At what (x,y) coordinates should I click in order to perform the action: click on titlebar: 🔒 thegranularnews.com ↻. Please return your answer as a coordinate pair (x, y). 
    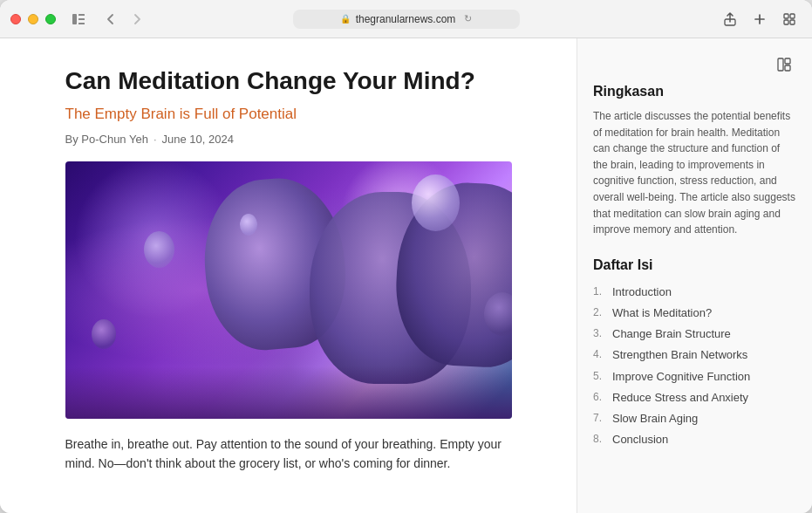
    Looking at the image, I should click on (406, 19).